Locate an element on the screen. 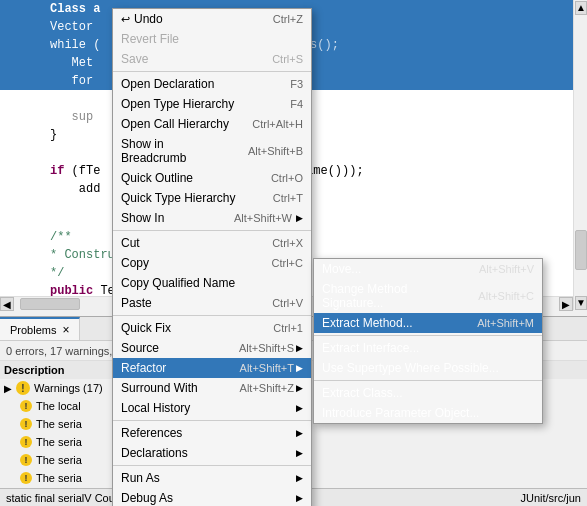  menu-item-declarations: Declarations ▶ is located at coordinates (212, 453).